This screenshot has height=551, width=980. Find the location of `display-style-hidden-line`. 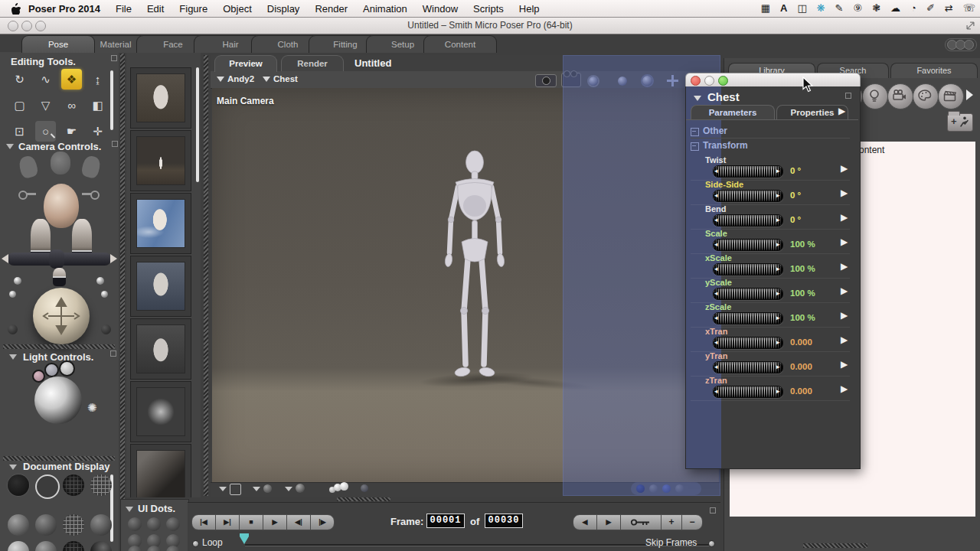

display-style-hidden-line is located at coordinates (101, 485).